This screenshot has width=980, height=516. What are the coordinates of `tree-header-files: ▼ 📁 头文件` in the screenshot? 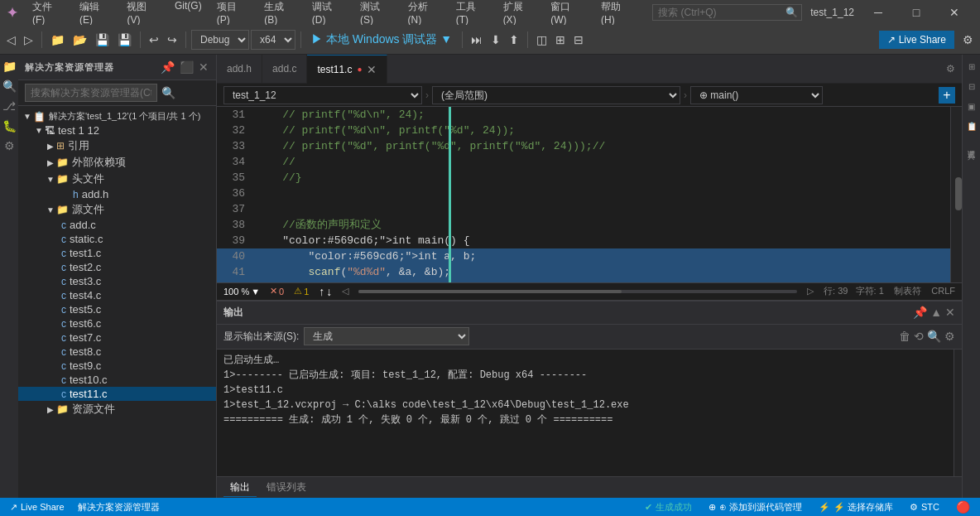 It's located at (118, 179).